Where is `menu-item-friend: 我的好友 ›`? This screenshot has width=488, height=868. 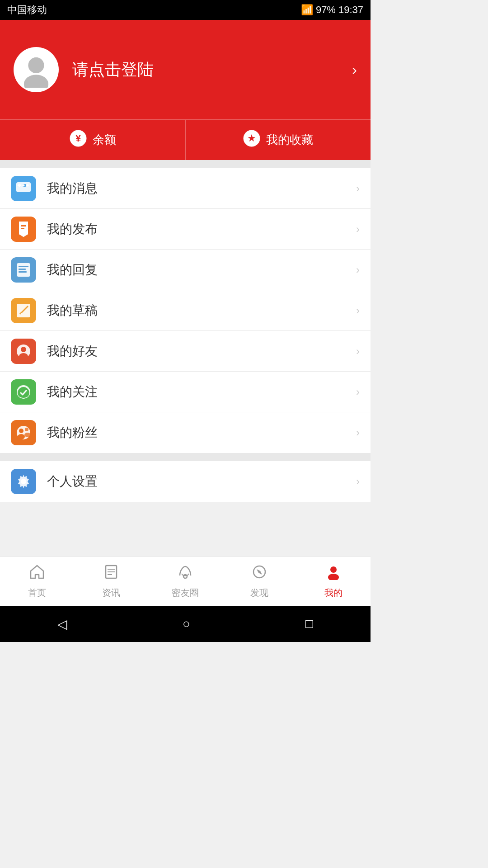 menu-item-friend: 我的好友 › is located at coordinates (185, 351).